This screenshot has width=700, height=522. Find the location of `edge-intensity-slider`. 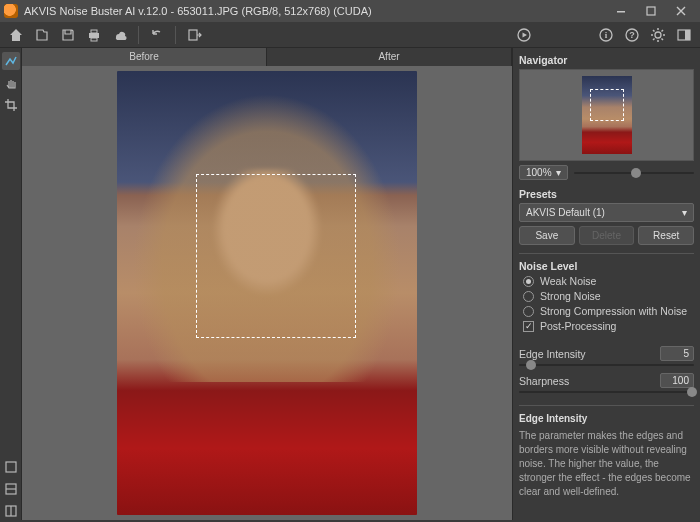

edge-intensity-slider is located at coordinates (606, 365).